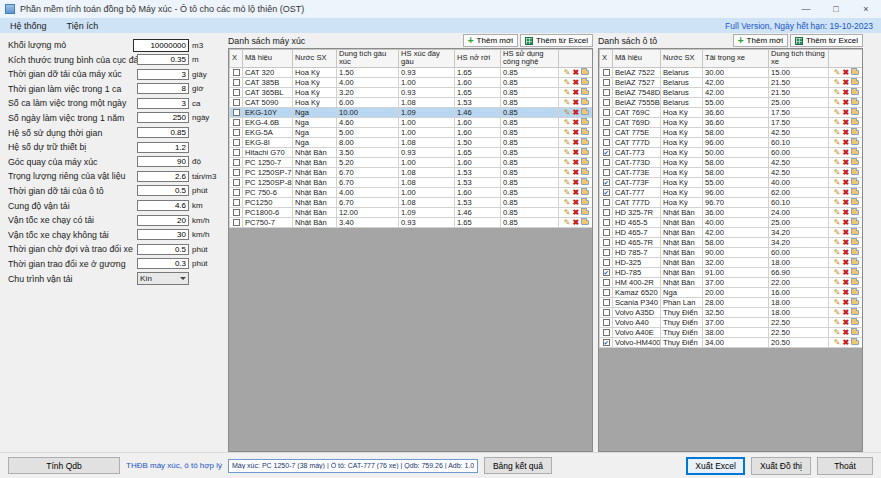 The height and width of the screenshot is (478, 881). Describe the element at coordinates (732, 332) in the screenshot. I see `truck-row: Volvo A40EThụy Điển38.0022.50✎ ✖` at that location.